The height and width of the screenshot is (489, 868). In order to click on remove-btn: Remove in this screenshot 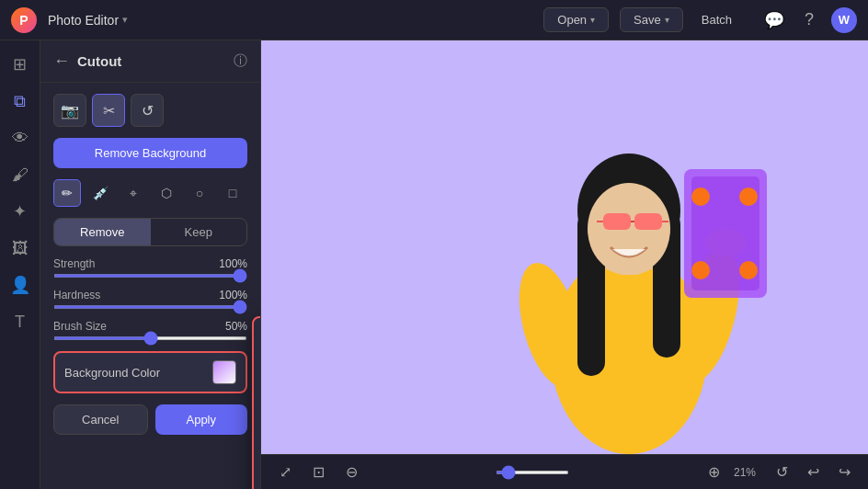, I will do `click(103, 232)`.